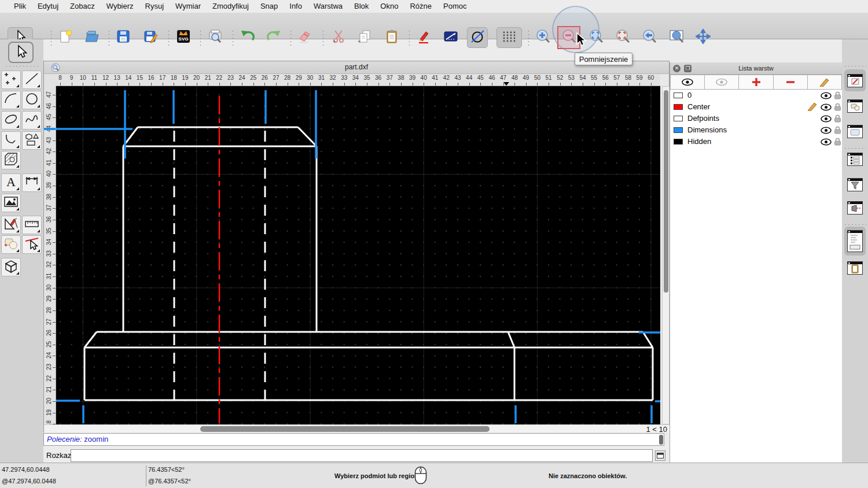 The height and width of the screenshot is (488, 868). Describe the element at coordinates (11, 100) in the screenshot. I see `arc-tool-button` at that location.